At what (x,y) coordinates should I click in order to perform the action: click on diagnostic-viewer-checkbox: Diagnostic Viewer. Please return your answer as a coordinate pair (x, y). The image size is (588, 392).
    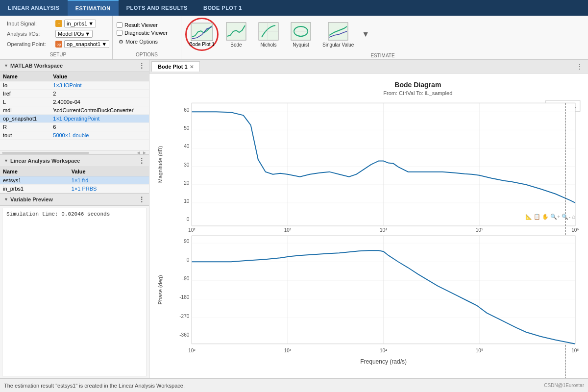
    Looking at the image, I should click on (142, 33).